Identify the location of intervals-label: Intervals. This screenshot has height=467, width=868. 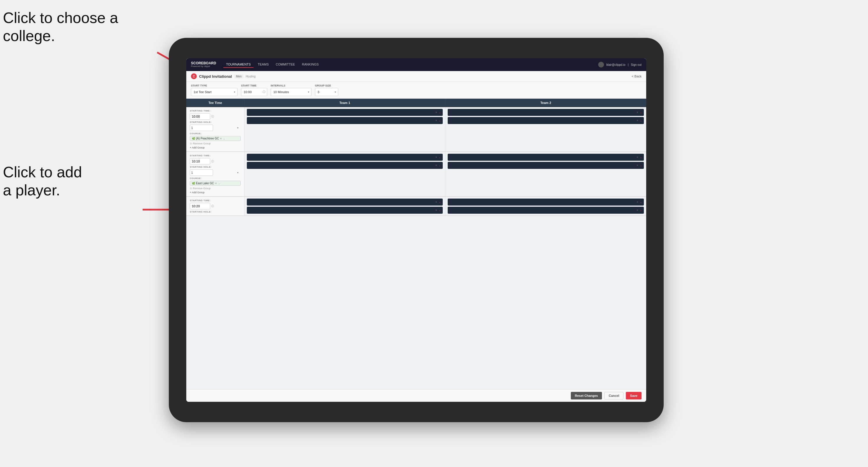
(291, 86).